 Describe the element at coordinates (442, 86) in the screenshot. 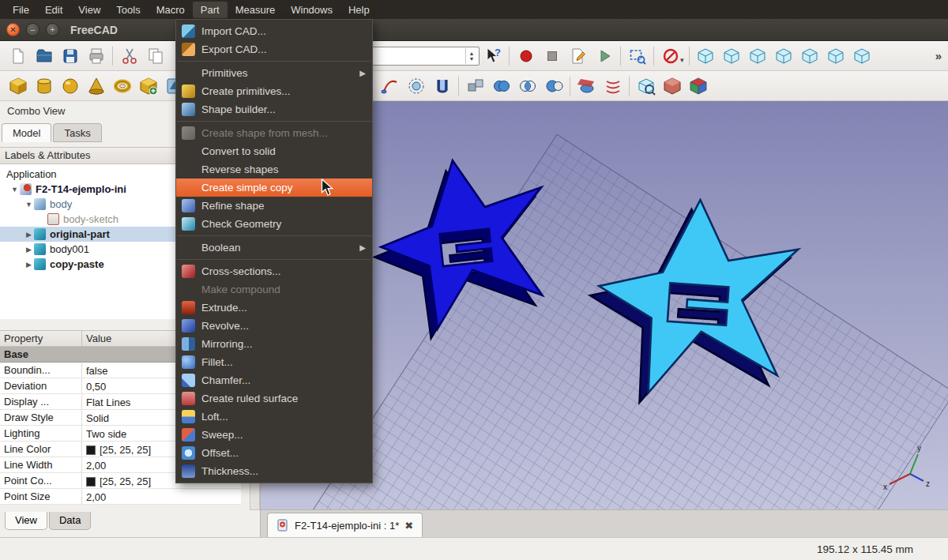

I see `thickness-icon` at that location.